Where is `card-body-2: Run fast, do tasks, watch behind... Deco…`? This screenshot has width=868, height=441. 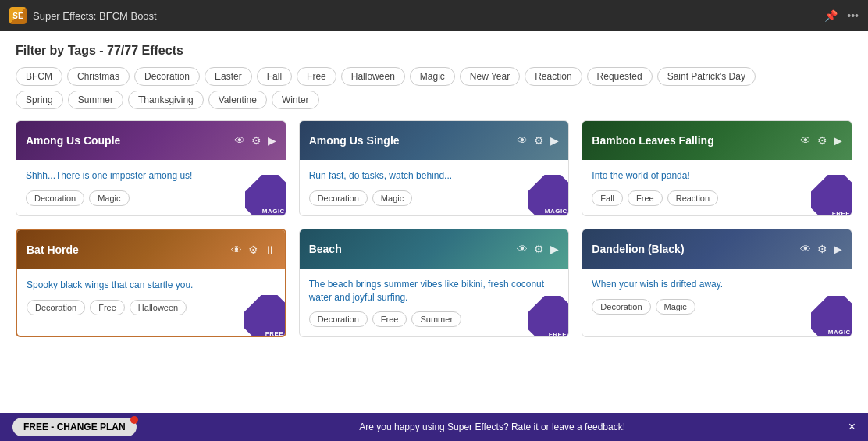
card-body-2: Run fast, do tasks, watch behind... Deco… is located at coordinates (434, 187).